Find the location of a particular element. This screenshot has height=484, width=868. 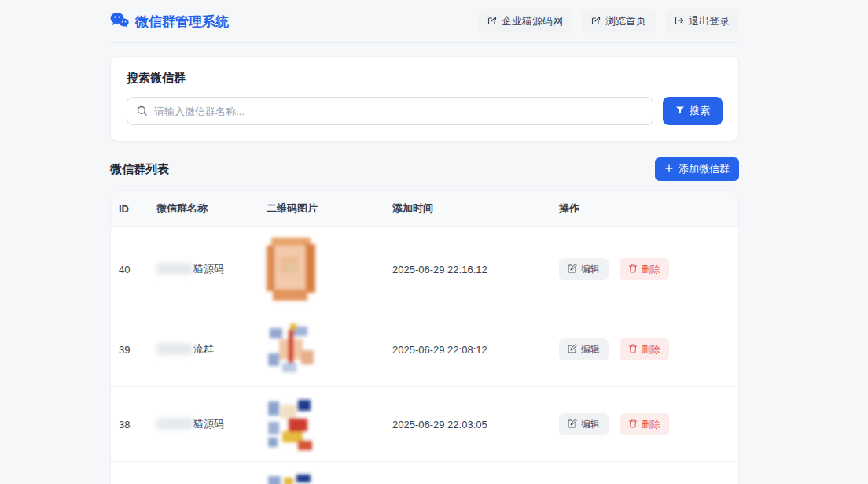

column-header-actions: 操作 is located at coordinates (649, 209).